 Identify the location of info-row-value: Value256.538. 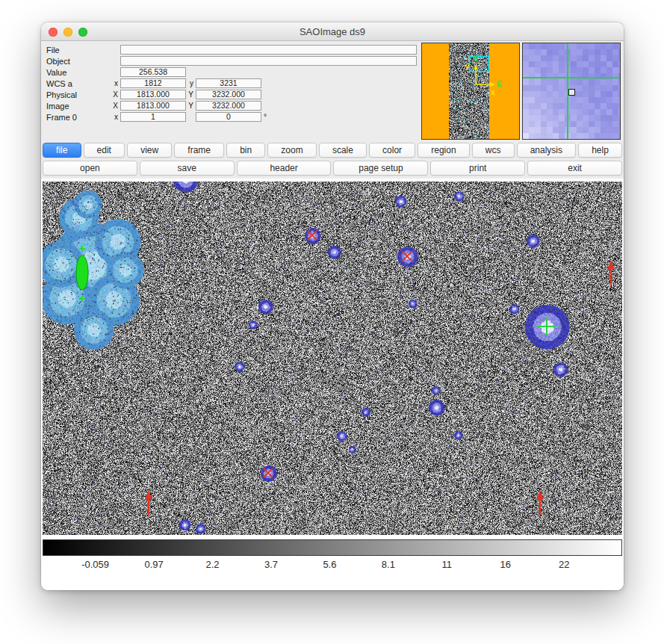
(229, 72).